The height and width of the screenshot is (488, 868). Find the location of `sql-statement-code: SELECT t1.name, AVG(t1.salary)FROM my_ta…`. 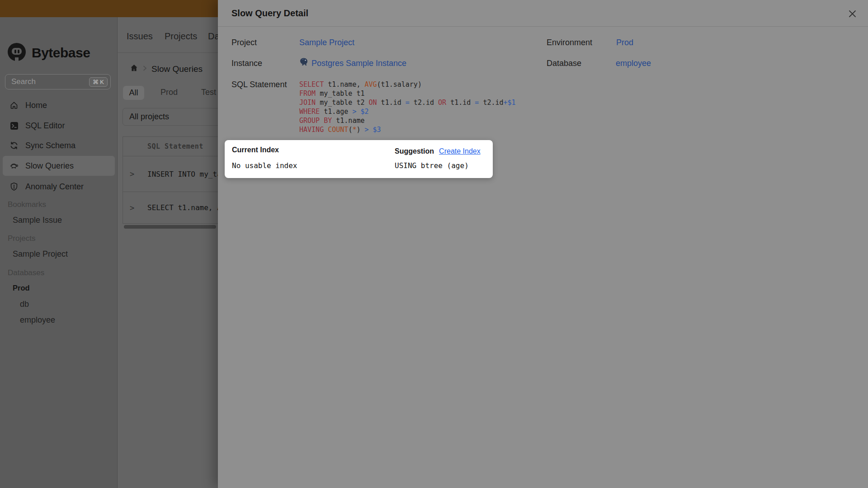

sql-statement-code: SELECT t1.name, AVG(t1.salary)FROM my_ta… is located at coordinates (408, 107).